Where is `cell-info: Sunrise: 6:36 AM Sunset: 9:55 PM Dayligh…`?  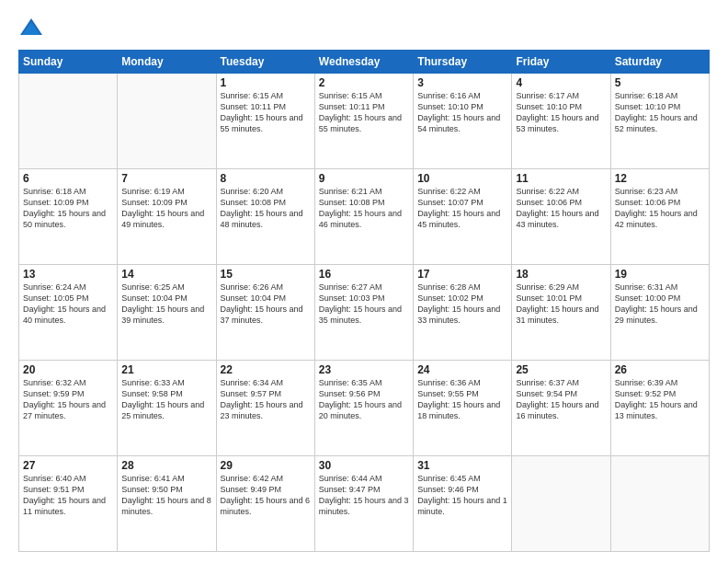 cell-info: Sunrise: 6:36 AM Sunset: 9:55 PM Dayligh… is located at coordinates (462, 399).